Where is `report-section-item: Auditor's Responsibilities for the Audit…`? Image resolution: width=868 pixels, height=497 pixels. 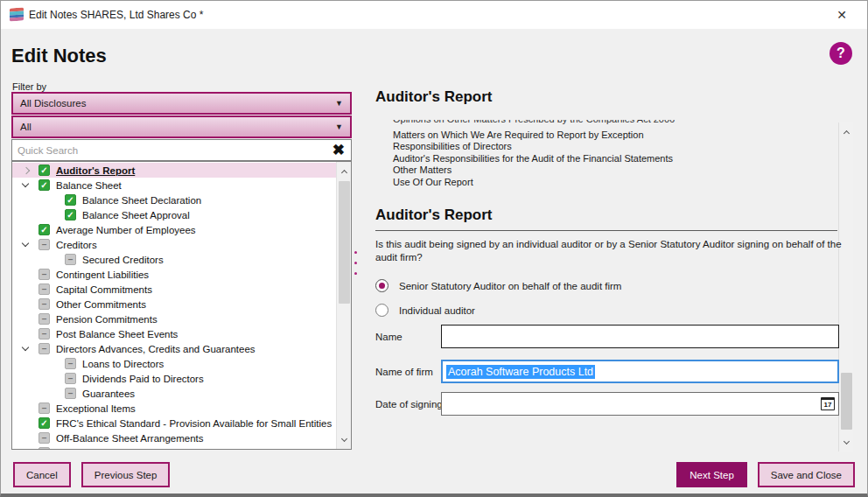 report-section-item: Auditor's Responsibilities for the Audit… is located at coordinates (533, 159).